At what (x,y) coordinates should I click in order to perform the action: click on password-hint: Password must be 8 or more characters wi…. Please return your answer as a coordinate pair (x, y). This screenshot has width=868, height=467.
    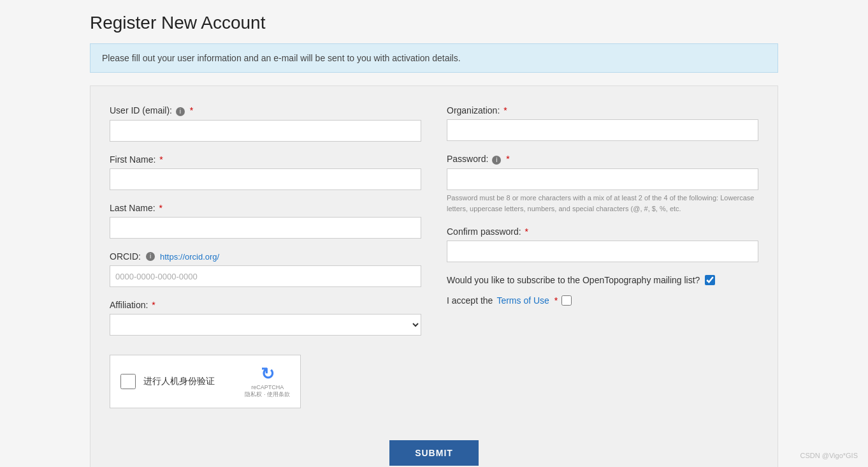
    Looking at the image, I should click on (603, 203).